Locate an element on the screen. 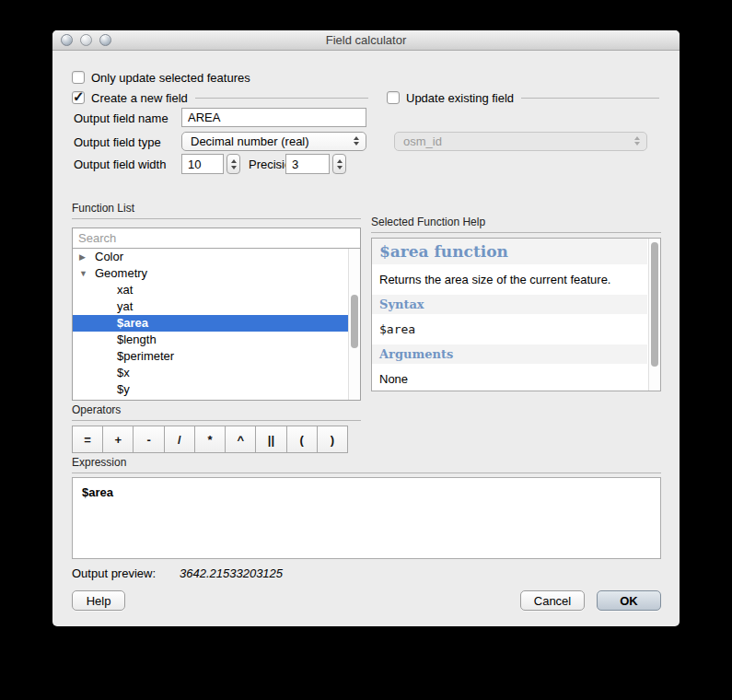  output-field-width-input is located at coordinates (203, 164).